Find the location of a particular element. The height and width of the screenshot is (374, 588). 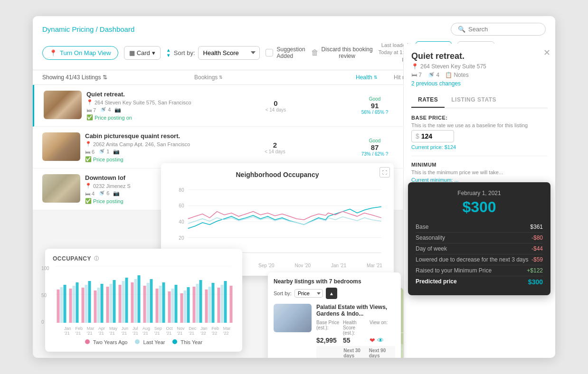

tab-rates: RATES is located at coordinates (428, 100).